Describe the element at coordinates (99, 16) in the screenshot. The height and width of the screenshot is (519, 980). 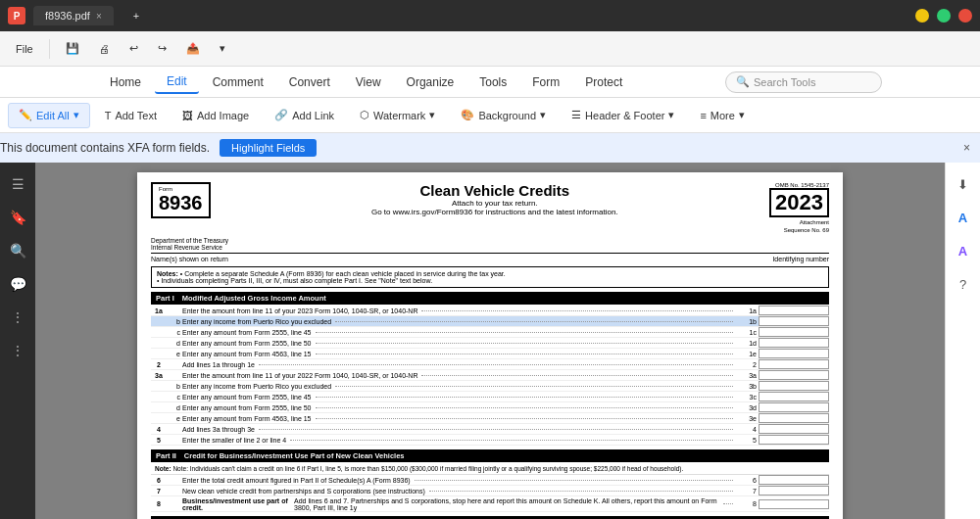
I see `tab-close-btn: ×` at that location.